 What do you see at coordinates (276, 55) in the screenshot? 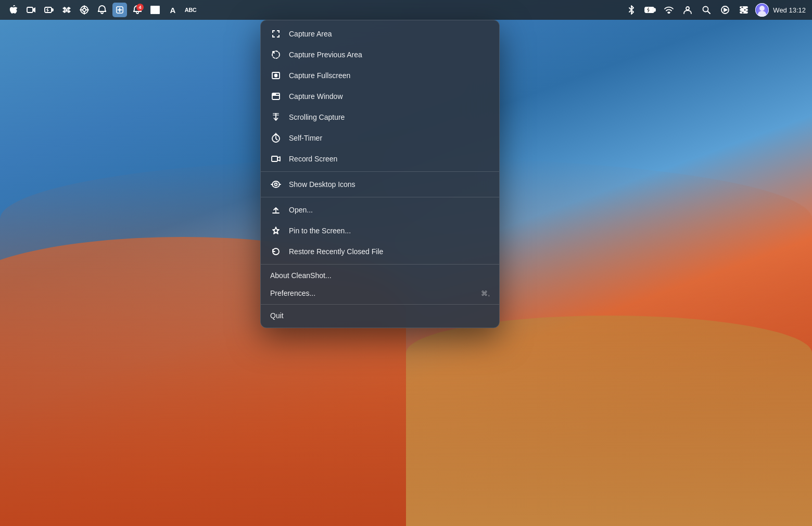
I see `capture-previous-area-icon` at bounding box center [276, 55].